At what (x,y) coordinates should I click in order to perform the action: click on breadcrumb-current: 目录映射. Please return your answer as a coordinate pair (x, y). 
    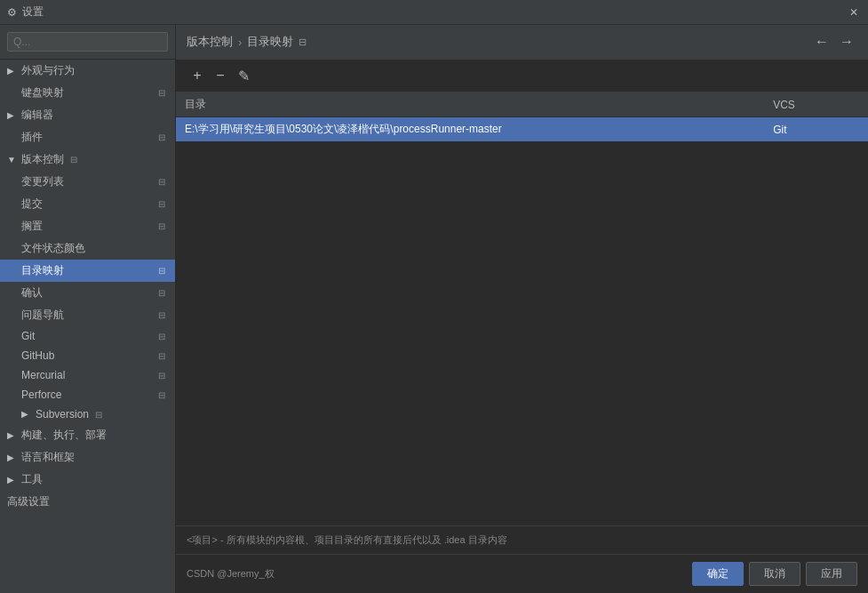
    Looking at the image, I should click on (270, 42).